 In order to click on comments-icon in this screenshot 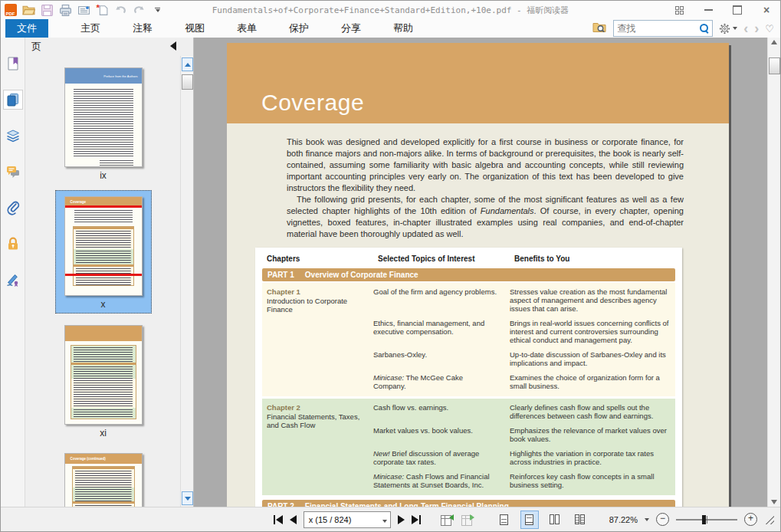, I will do `click(13, 172)`.